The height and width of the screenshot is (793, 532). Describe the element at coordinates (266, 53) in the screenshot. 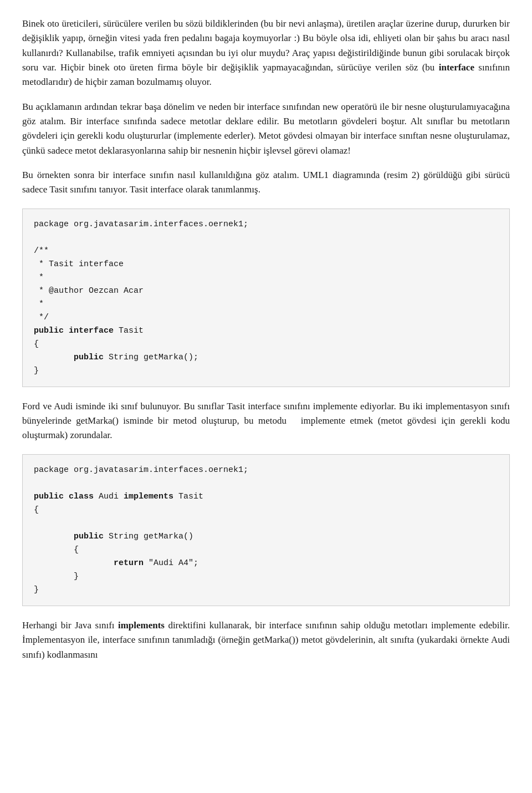

I see `paragraph-1: Binek oto üreticileri, sürücülere verile…` at that location.